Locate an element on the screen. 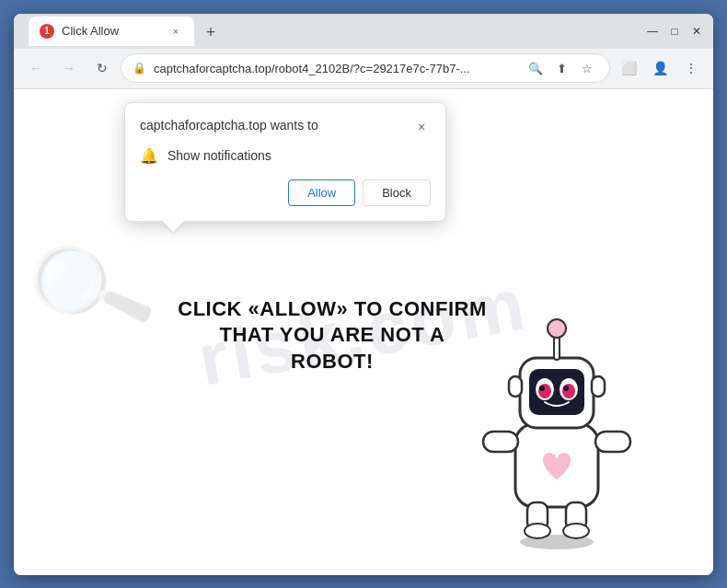 The width and height of the screenshot is (727, 588). popup-domain-text: captchaforcaptcha.top wants to is located at coordinates (229, 125).